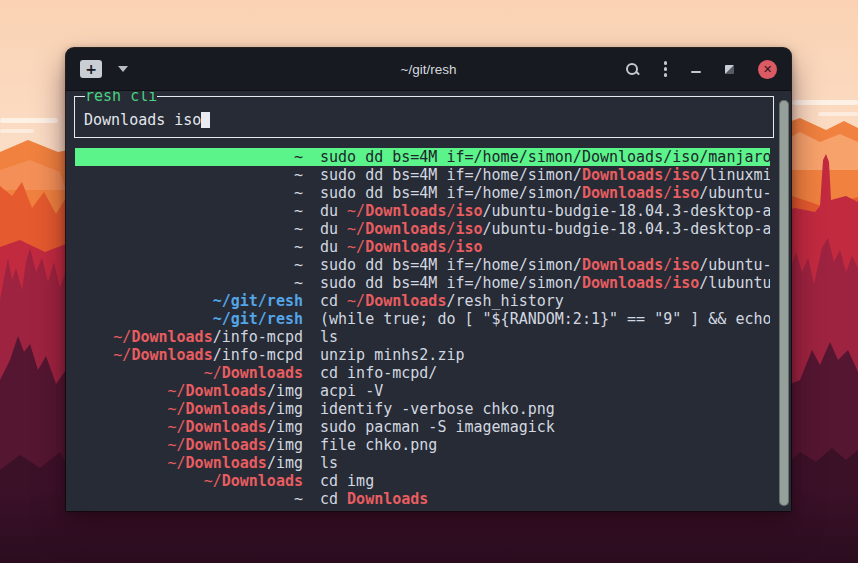 The width and height of the screenshot is (858, 563). Describe the element at coordinates (666, 69) in the screenshot. I see `menu-kebab-icon` at that location.